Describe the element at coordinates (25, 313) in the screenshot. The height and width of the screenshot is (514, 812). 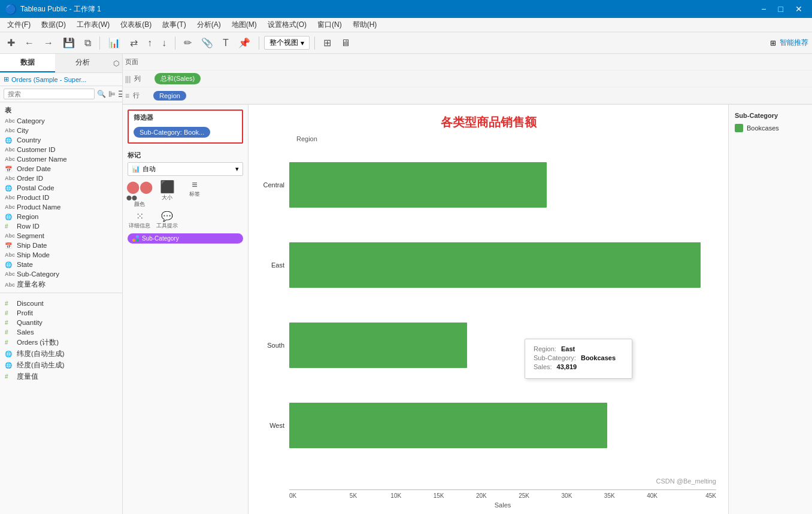
I see `field-label: Profit` at that location.